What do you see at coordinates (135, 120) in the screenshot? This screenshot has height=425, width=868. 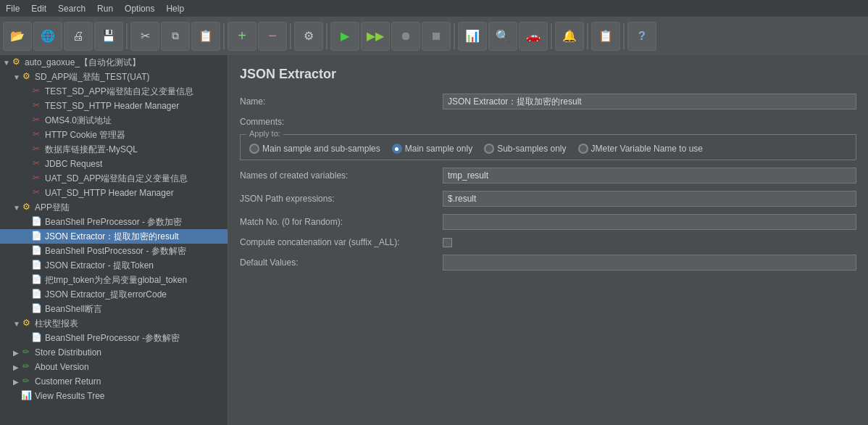 I see `tree-label-oms-addr: OMS4.0测试地址` at bounding box center [135, 120].